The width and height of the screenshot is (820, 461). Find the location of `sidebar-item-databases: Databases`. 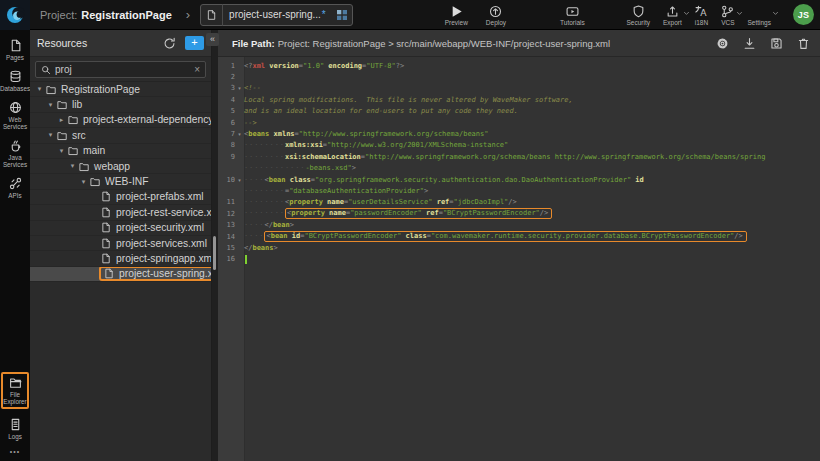

sidebar-item-databases: Databases is located at coordinates (15, 81).